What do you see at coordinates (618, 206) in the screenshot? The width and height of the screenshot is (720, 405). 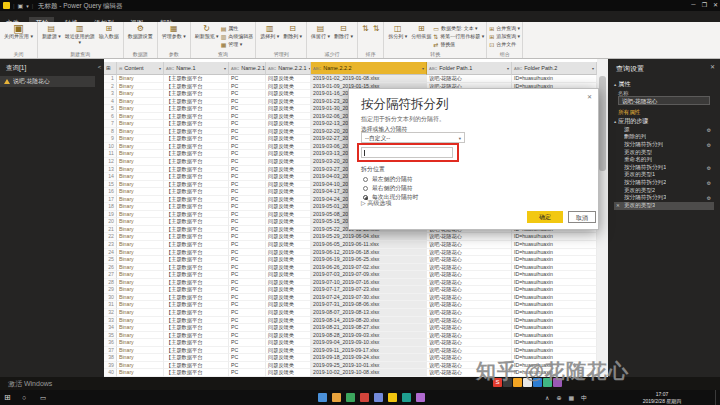 I see `delete-step-icon: ✕` at bounding box center [618, 206].